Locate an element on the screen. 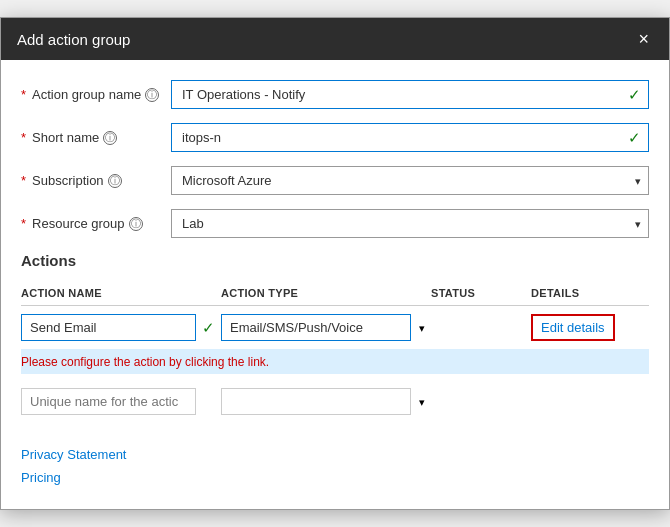 This screenshot has height=527, width=670. new-action-type-cell: ▾ is located at coordinates (326, 402).